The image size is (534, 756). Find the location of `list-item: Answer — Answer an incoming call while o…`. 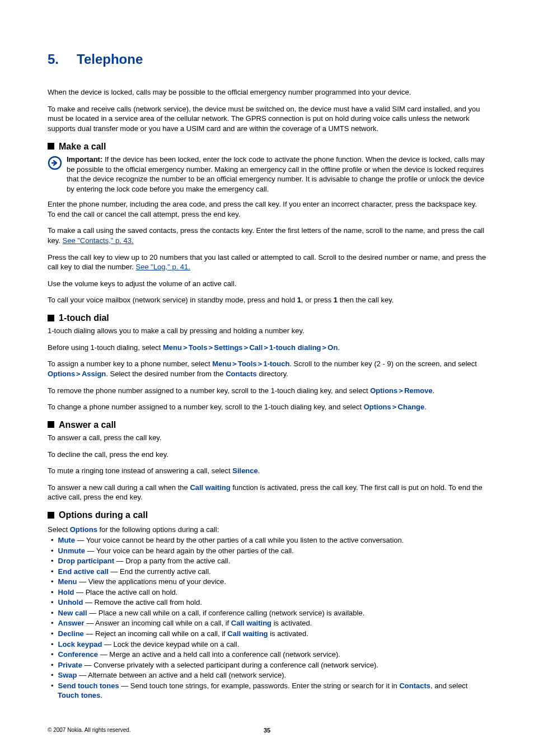

list-item: Answer — Answer an incoming call while o… is located at coordinates (267, 623).